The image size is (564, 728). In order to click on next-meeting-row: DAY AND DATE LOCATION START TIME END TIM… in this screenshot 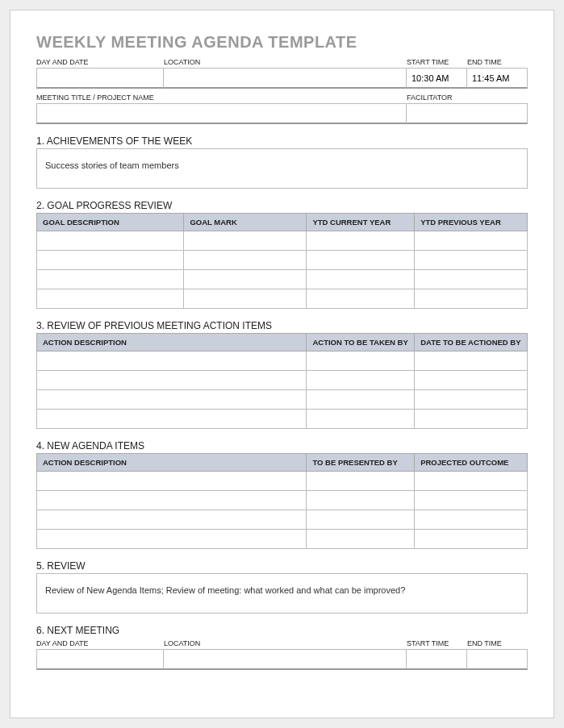, I will do `click(282, 654)`.